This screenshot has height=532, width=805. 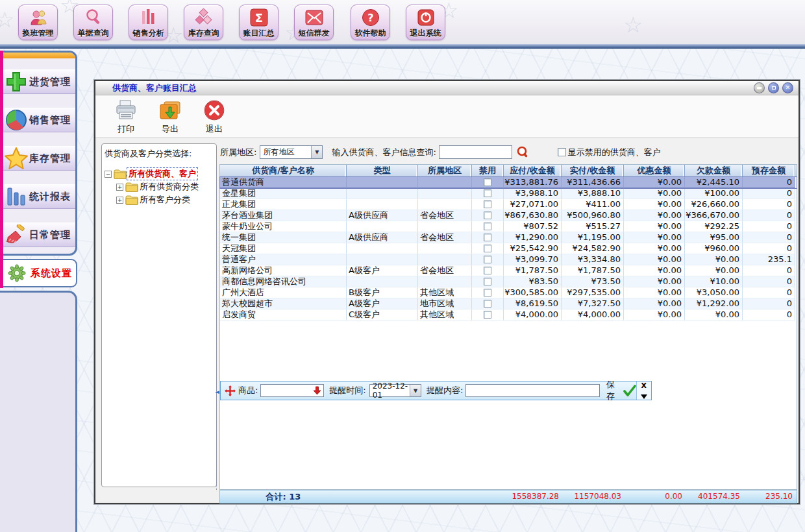 What do you see at coordinates (788, 88) in the screenshot?
I see `close-button: ✕` at bounding box center [788, 88].